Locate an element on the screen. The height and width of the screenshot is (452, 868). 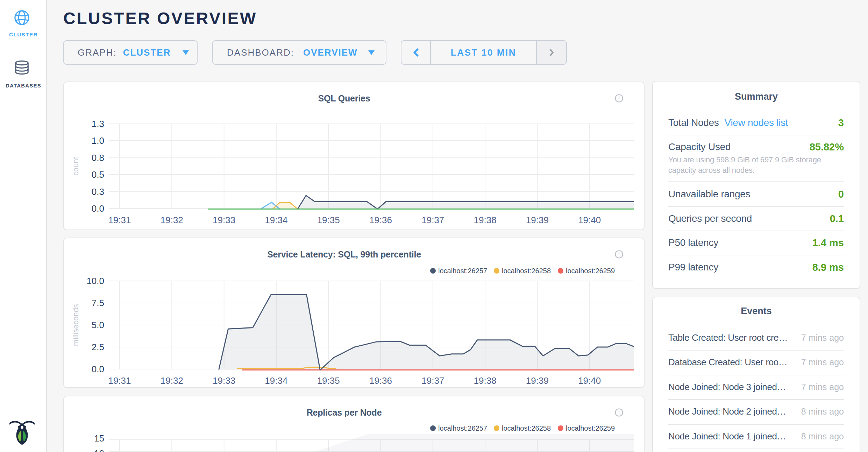
svg-text: 0.3 is located at coordinates (98, 192).